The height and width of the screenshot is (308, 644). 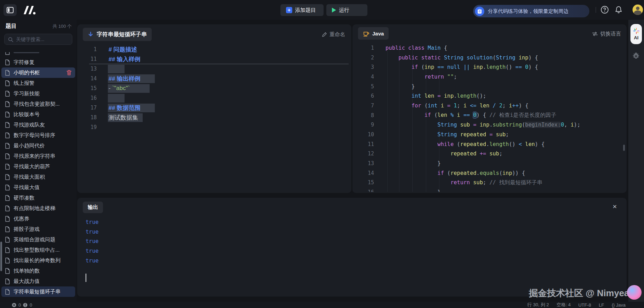 I want to click on sidebar-item: 寻找包含斐波那契..., so click(x=38, y=104).